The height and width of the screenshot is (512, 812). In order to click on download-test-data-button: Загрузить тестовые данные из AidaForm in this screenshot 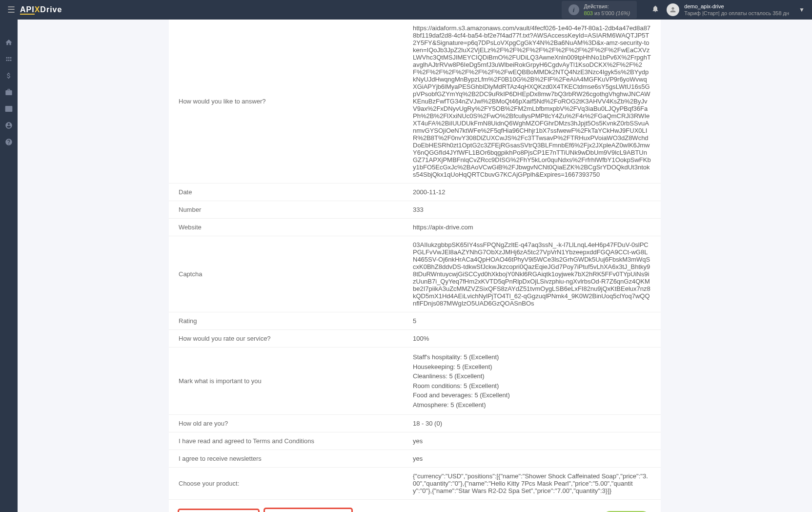, I will do `click(308, 511)`.